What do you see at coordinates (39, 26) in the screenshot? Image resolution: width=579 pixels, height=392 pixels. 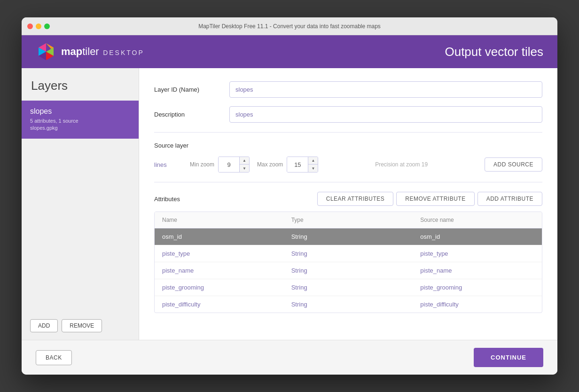 I see `minimize-button` at bounding box center [39, 26].